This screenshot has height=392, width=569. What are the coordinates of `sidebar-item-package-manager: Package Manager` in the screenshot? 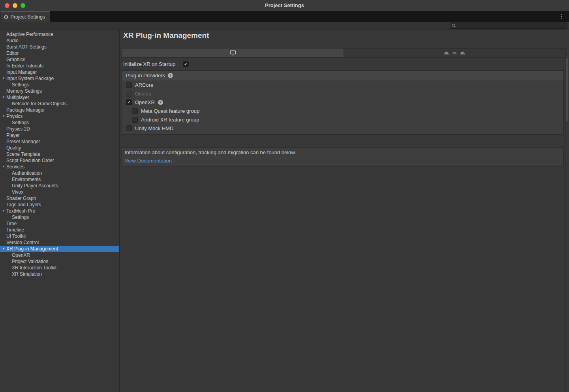 It's located at (59, 110).